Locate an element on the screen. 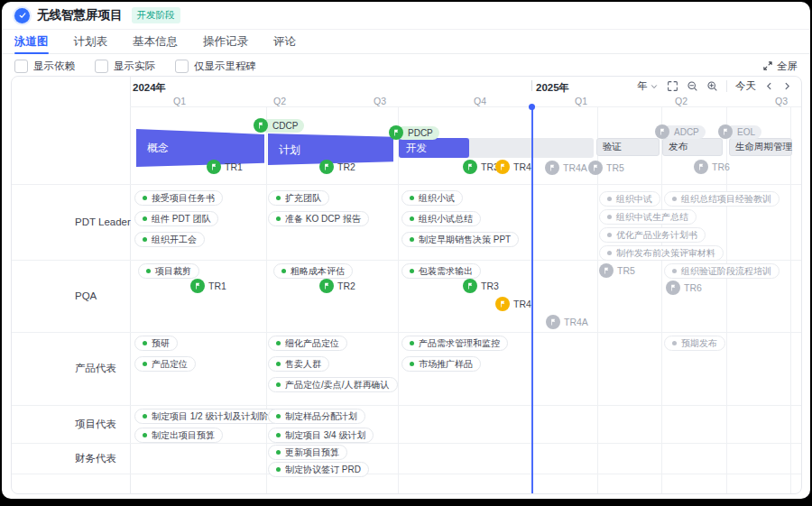 Image resolution: width=812 pixels, height=506 pixels. lane-label: 产品代表 is located at coordinates (96, 368).